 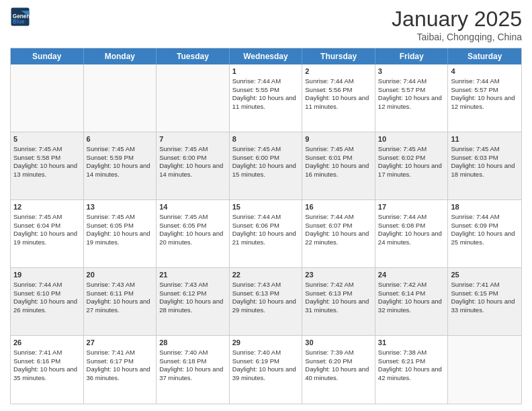 I want to click on calendar-cell: 13Sunrise: 7:45 AMSunset: 6:05 PMDayligh…, so click(x=121, y=234).